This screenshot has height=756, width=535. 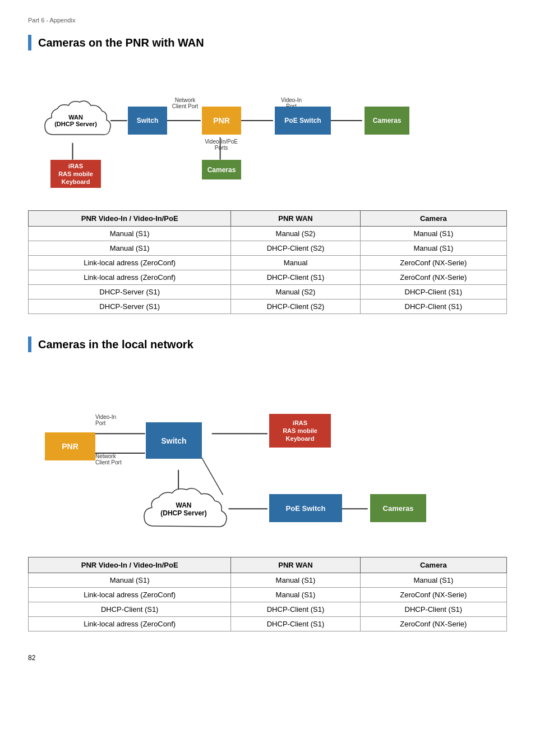 I want to click on cameras-right-box1: Cameras, so click(x=387, y=121).